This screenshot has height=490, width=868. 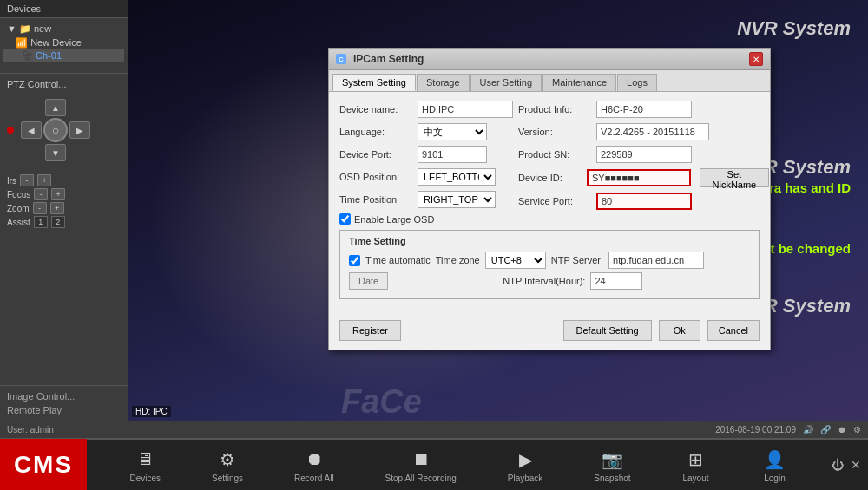 I want to click on sidebar-bottom: Image Control... Remote Play, so click(x=64, y=402).